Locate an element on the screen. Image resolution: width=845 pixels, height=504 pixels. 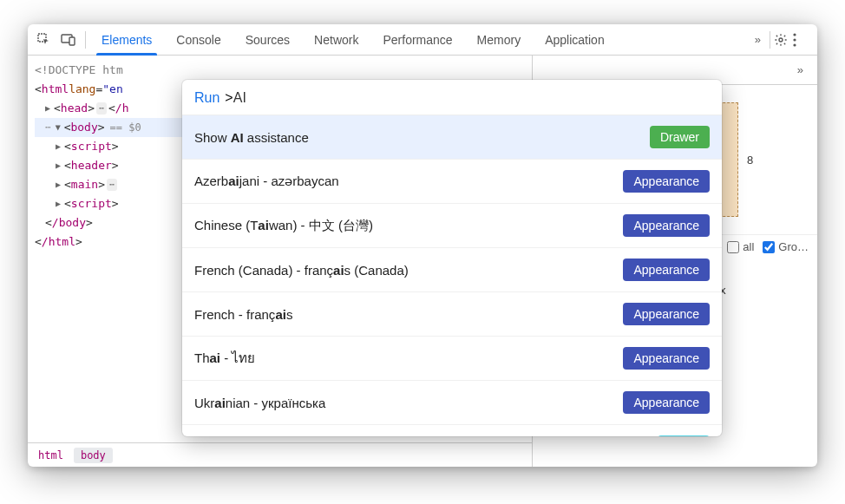
dom-attr: lang is located at coordinates (82, 89).